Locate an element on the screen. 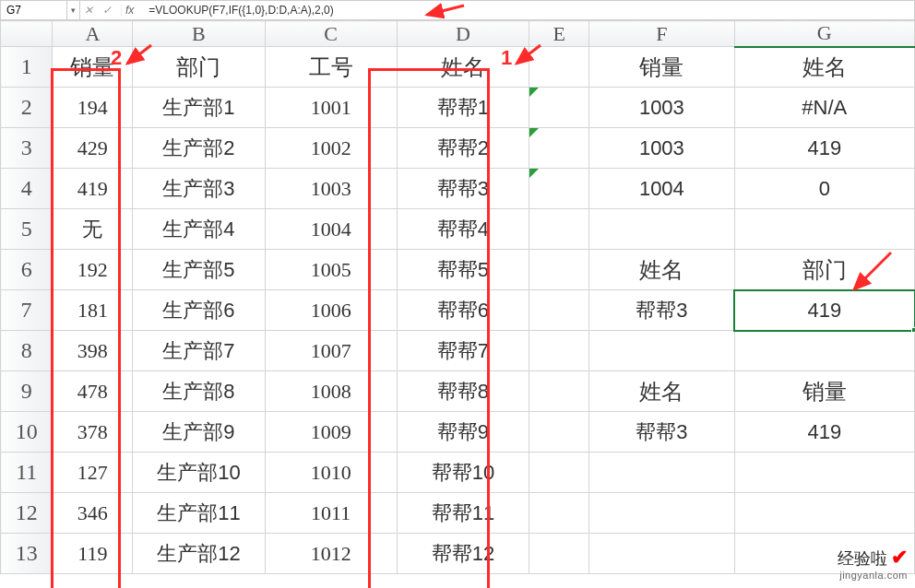 Image resolution: width=915 pixels, height=588 pixels. cell: 生产部2 is located at coordinates (199, 148).